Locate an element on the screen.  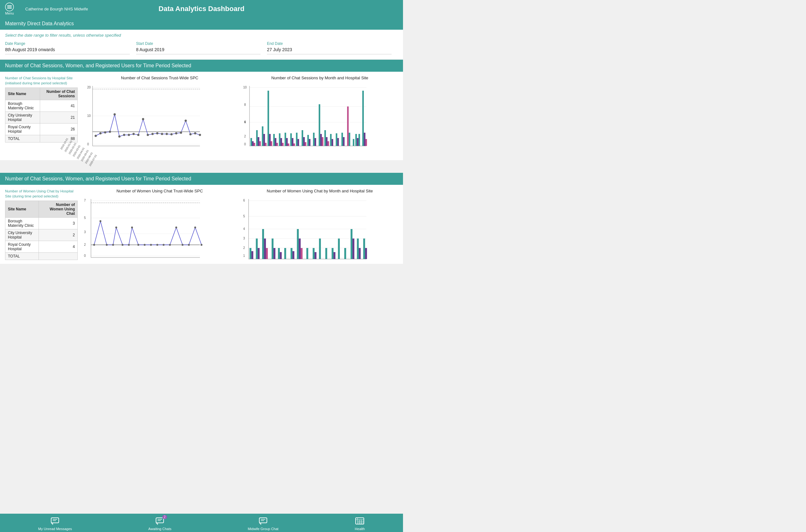
svg-text: 6 is located at coordinates (244, 201).